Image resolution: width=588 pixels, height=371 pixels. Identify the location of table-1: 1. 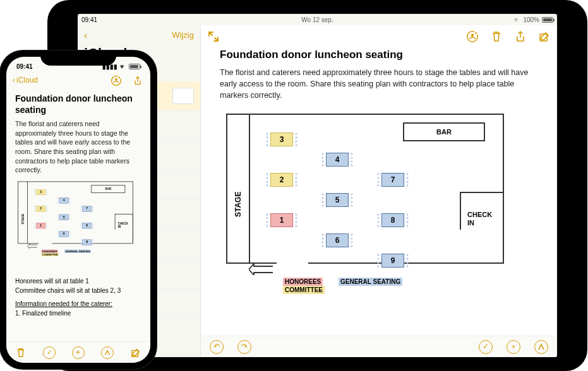
(282, 220).